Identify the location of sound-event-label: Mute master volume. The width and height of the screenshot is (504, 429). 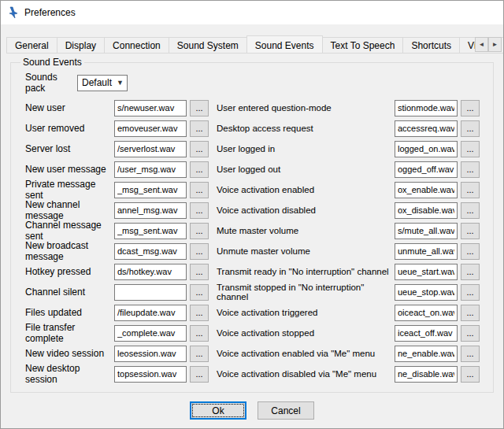
(306, 231).